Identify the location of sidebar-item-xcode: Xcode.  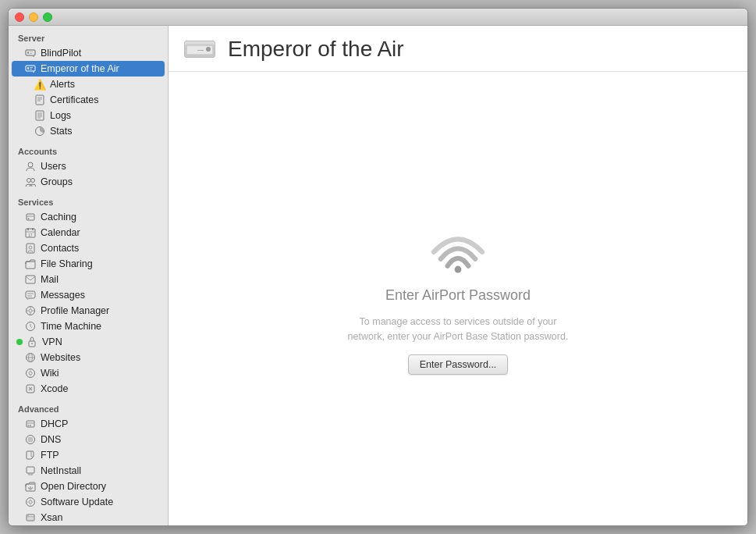
(88, 389).